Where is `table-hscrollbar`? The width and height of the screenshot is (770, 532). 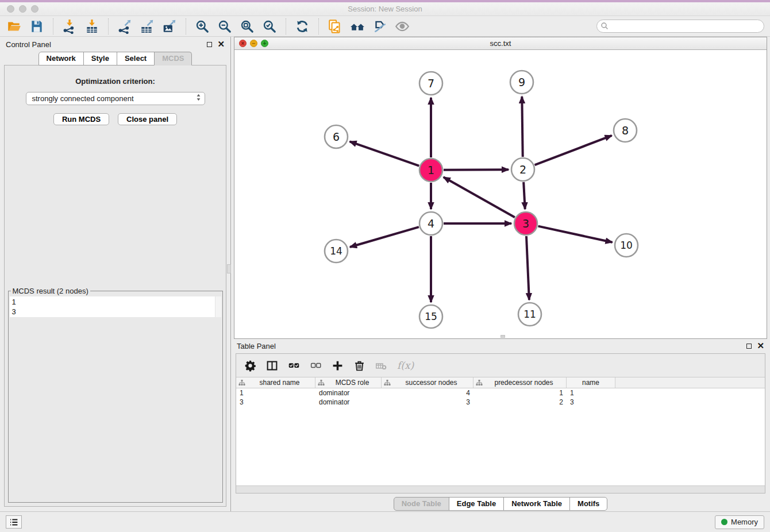 table-hscrollbar is located at coordinates (500, 489).